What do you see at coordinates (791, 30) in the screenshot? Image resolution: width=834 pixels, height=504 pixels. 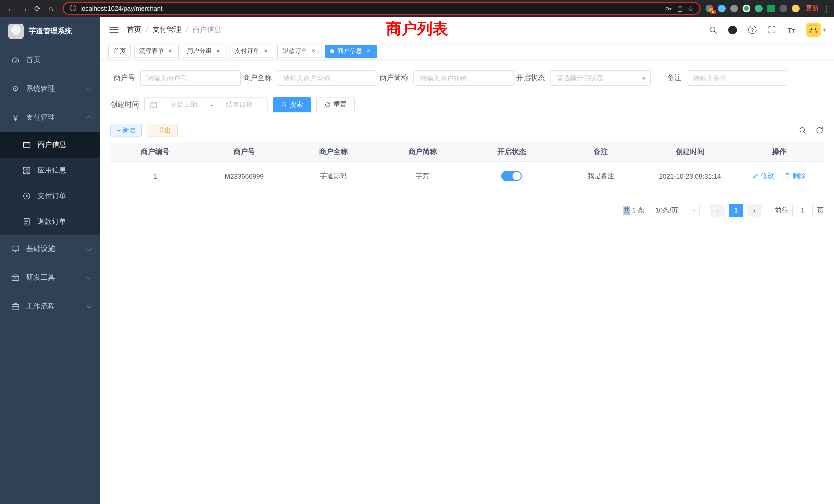 I see `font-size-icon: TT` at bounding box center [791, 30].